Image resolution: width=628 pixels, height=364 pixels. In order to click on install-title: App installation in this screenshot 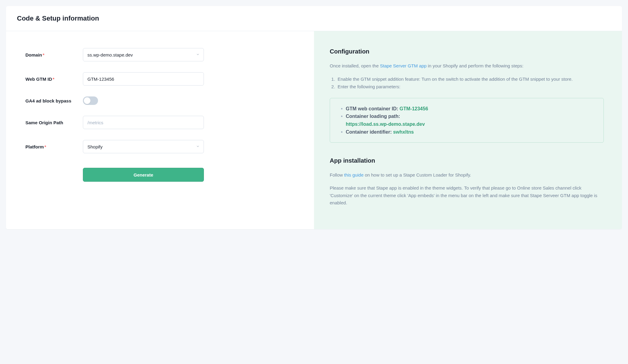, I will do `click(467, 161)`.